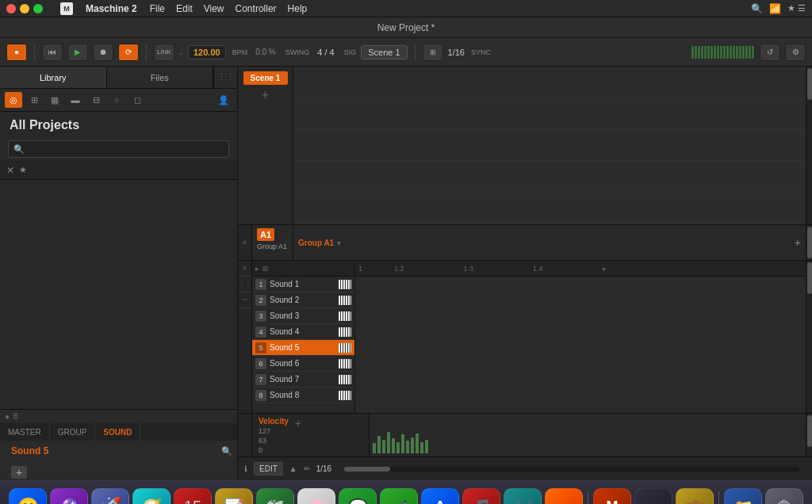  Describe the element at coordinates (384, 52) in the screenshot. I see `scene-select: Scene 1` at that location.